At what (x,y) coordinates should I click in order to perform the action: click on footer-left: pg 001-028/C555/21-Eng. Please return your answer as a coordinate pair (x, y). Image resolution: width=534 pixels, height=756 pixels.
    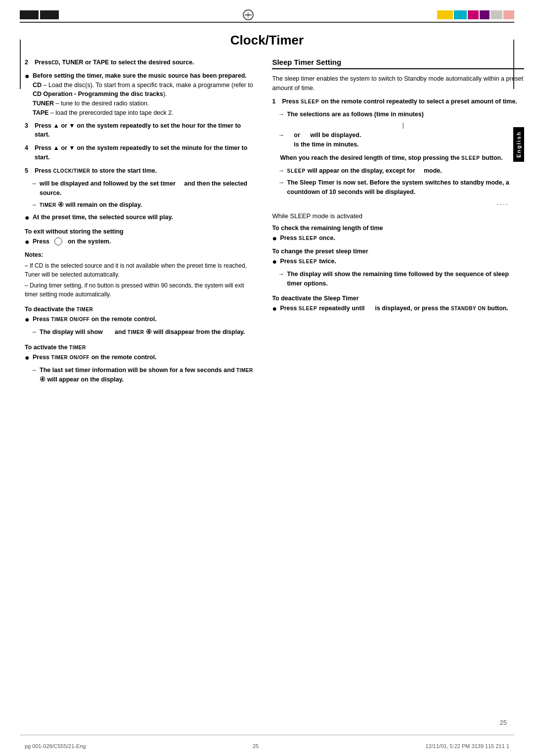
    Looking at the image, I should click on (55, 746).